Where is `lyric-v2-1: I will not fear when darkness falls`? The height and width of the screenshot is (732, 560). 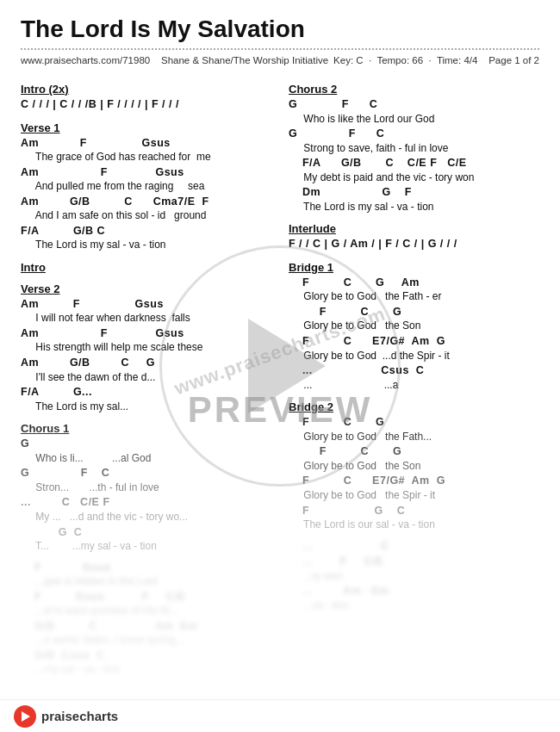
lyric-v2-1: I will not fear when darkness falls is located at coordinates (146, 319).